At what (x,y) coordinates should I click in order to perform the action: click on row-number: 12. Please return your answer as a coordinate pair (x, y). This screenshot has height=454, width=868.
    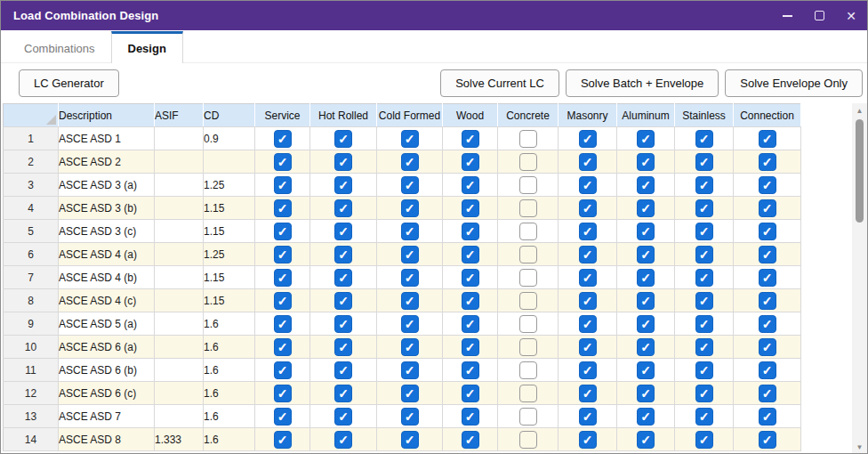
    Looking at the image, I should click on (31, 393).